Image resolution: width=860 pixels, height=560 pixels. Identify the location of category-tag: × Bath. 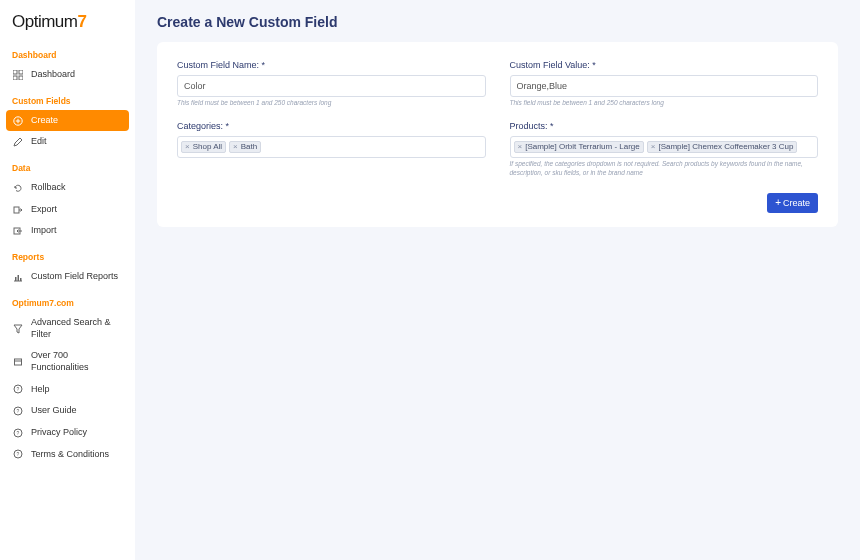
(245, 147).